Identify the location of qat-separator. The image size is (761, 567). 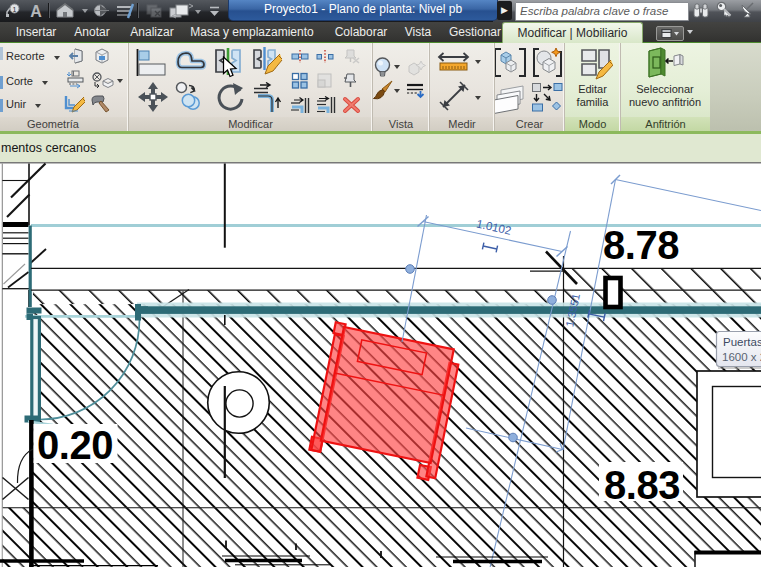
(48, 10).